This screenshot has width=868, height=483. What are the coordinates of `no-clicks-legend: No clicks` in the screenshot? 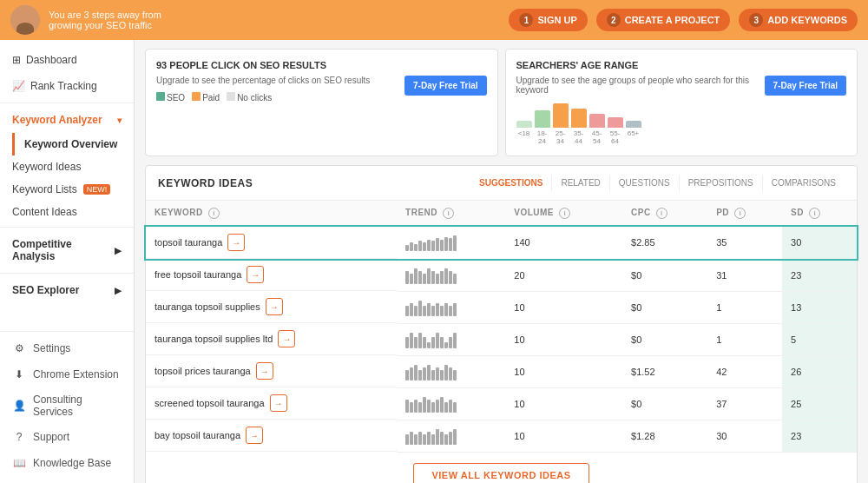 It's located at (249, 97).